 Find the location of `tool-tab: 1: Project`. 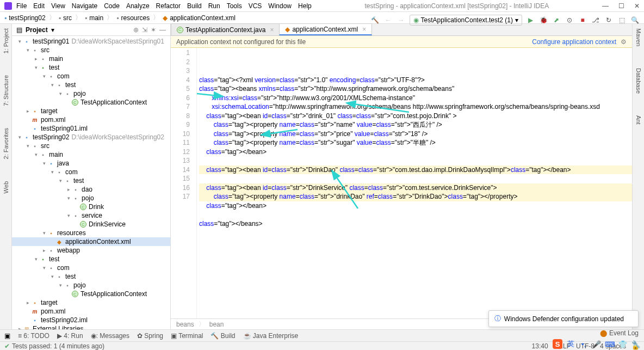

tool-tab: 1: Project is located at coordinates (6, 41).